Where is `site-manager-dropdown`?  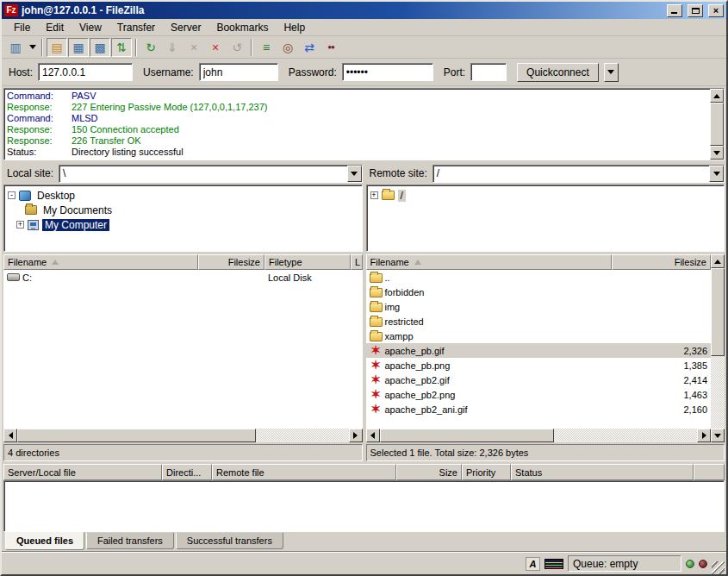 site-manager-dropdown is located at coordinates (33, 47).